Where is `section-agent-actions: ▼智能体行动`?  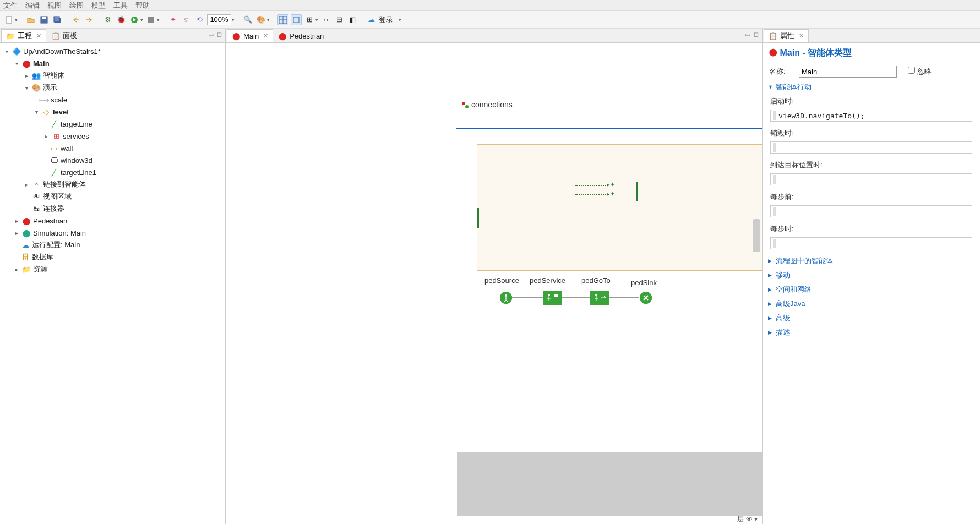 section-agent-actions: ▼智能体行动 is located at coordinates (871, 87).